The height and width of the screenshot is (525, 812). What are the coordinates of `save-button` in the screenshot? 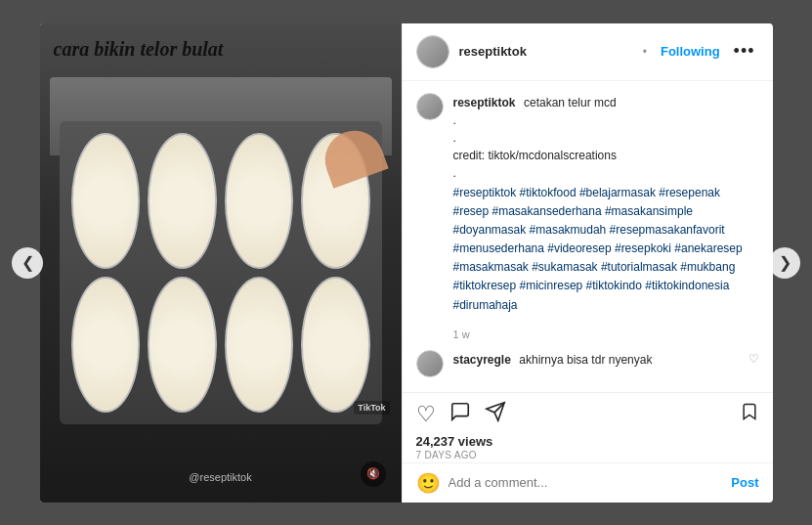 It's located at (749, 415).